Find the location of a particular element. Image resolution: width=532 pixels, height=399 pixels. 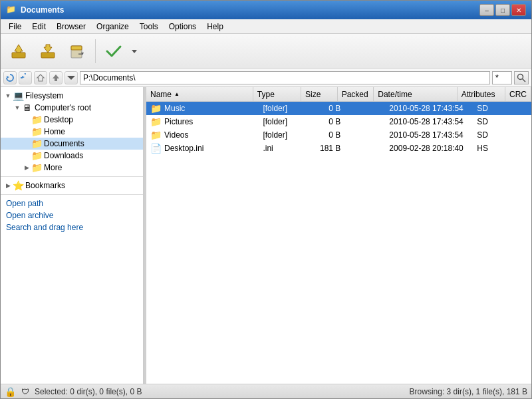

file-datetime-videos: 2010-05-28 17:43:54 is located at coordinates (429, 135).